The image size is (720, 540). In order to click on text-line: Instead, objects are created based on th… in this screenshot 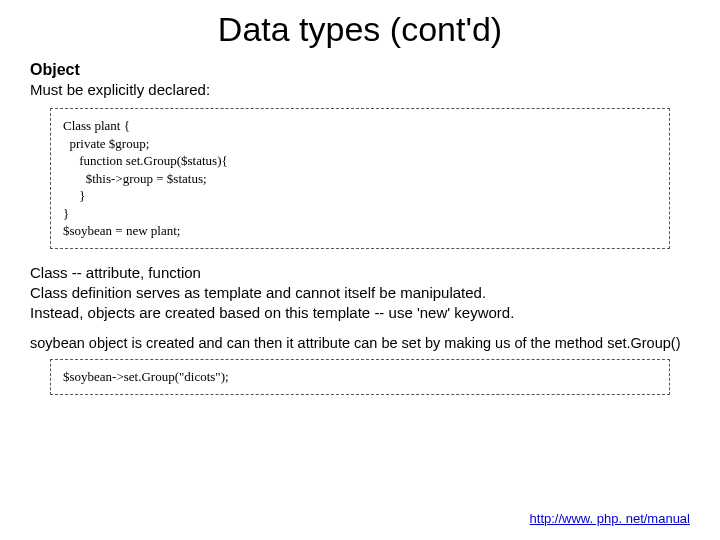, I will do `click(360, 313)`.